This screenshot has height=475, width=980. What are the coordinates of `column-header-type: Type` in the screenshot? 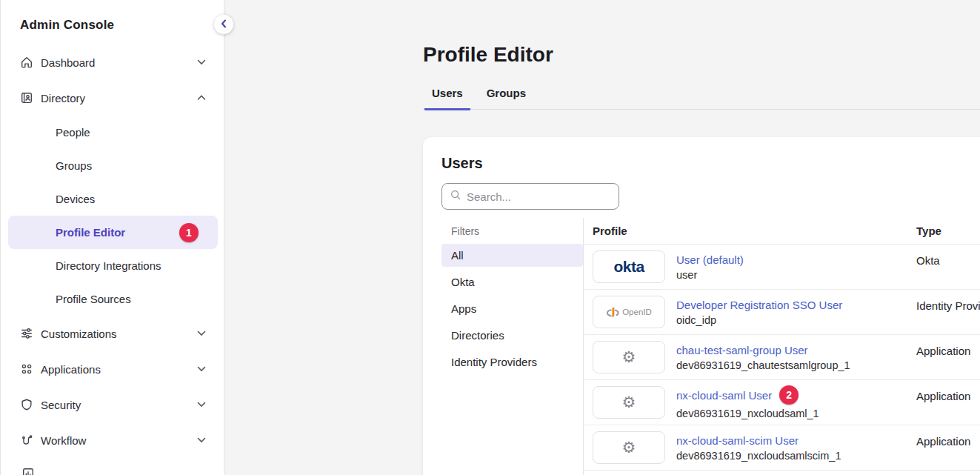 It's located at (929, 231).